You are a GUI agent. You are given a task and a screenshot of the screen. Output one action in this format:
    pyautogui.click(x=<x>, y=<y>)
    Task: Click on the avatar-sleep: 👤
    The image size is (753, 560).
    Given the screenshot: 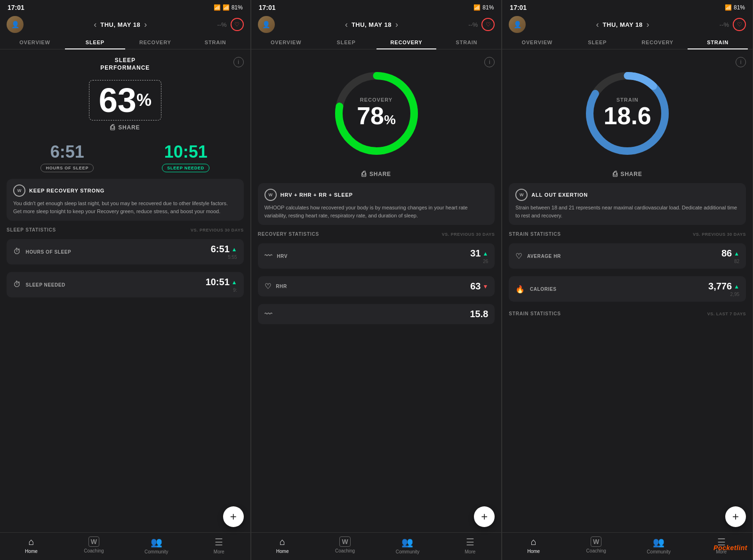 What is the action you would take?
    pyautogui.click(x=15, y=24)
    